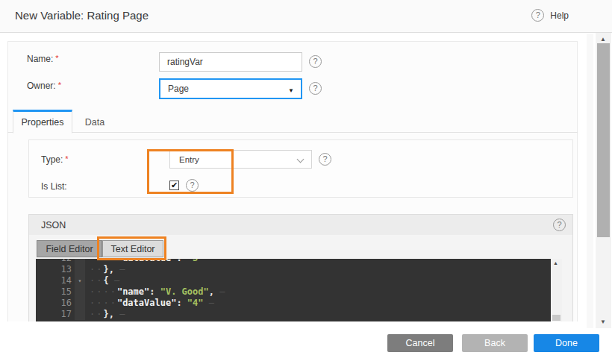 Image resolution: width=612 pixels, height=364 pixels. Describe the element at coordinates (293, 270) in the screenshot. I see `code-line: 13··}, –` at that location.